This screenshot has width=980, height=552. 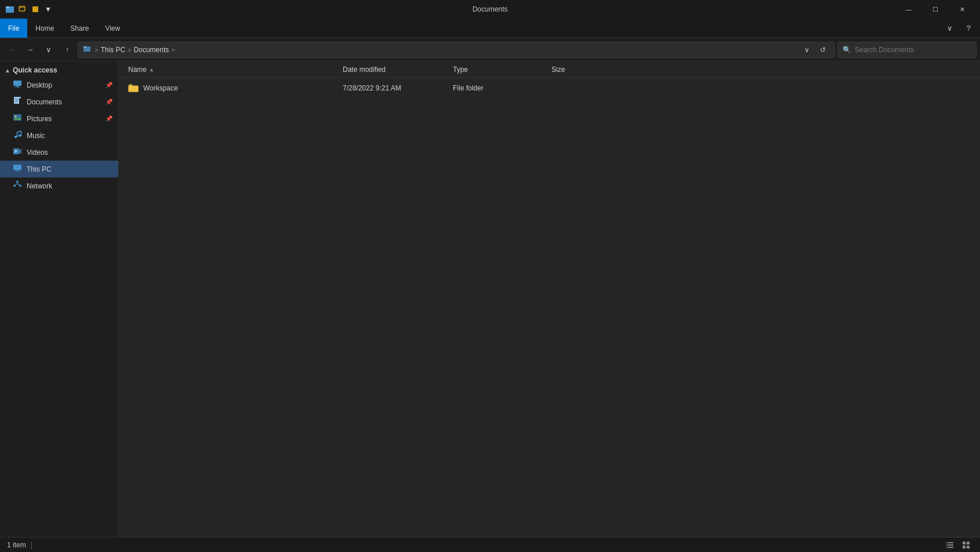 What do you see at coordinates (59, 136) in the screenshot?
I see `sidebar-item-music: Music` at bounding box center [59, 136].